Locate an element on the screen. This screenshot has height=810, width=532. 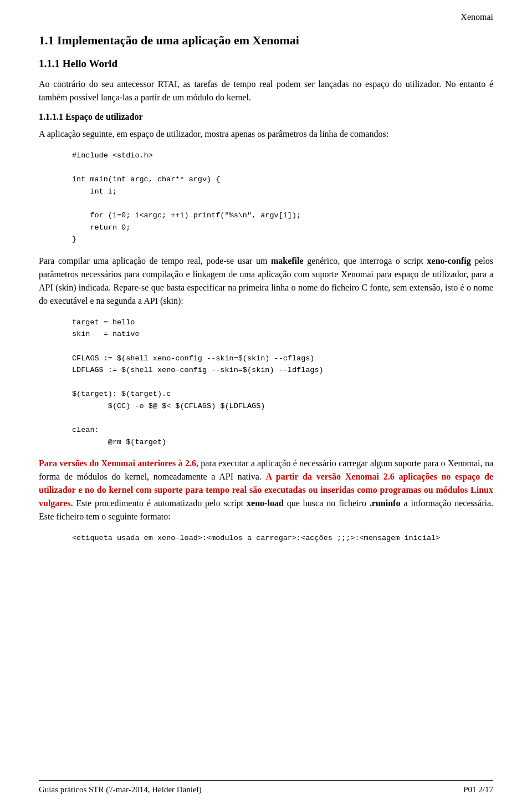
para1-before-bold: Para compilar uma aplicação de tempo rea… is located at coordinates (155, 261).